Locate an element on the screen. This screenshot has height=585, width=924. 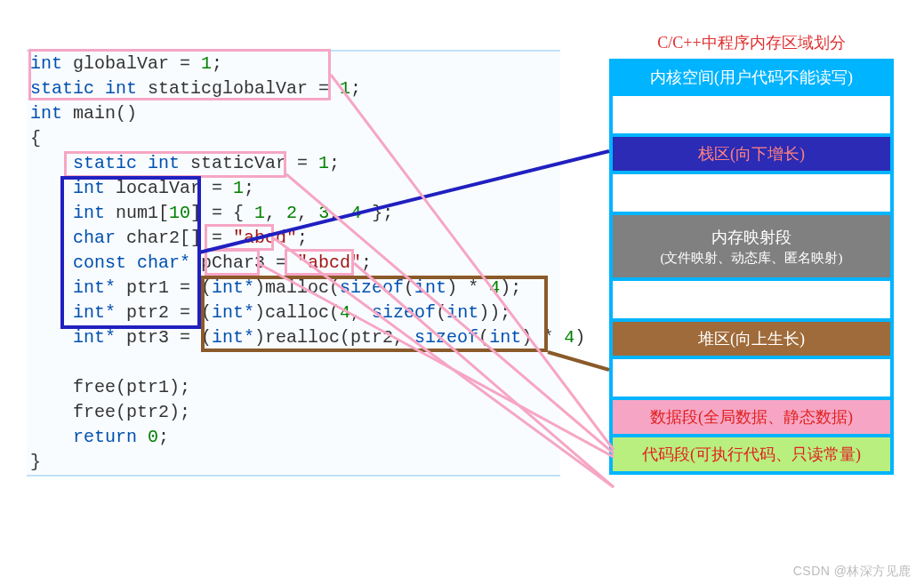
tok: staticglobalVar = is located at coordinates (238, 89).